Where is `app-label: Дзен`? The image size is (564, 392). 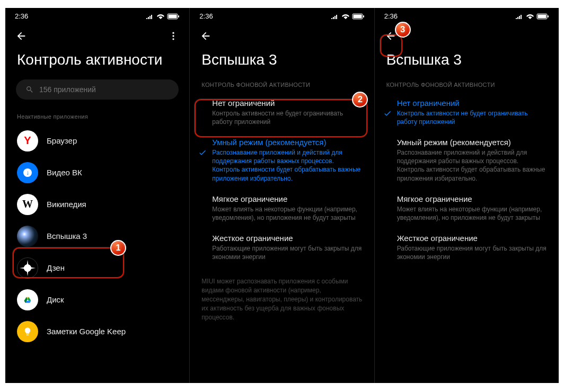
app-label: Дзен is located at coordinates (56, 268).